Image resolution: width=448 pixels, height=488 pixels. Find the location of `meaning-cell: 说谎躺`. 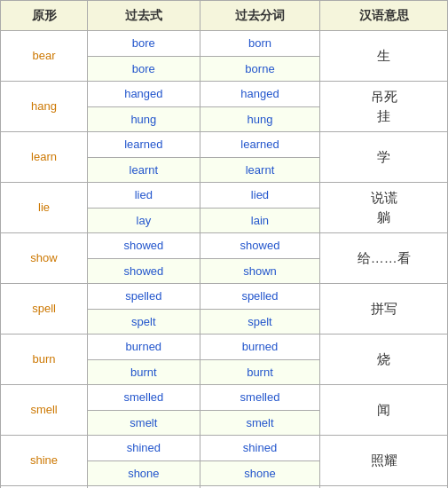

meaning-cell: 说谎躺 is located at coordinates (384, 208).